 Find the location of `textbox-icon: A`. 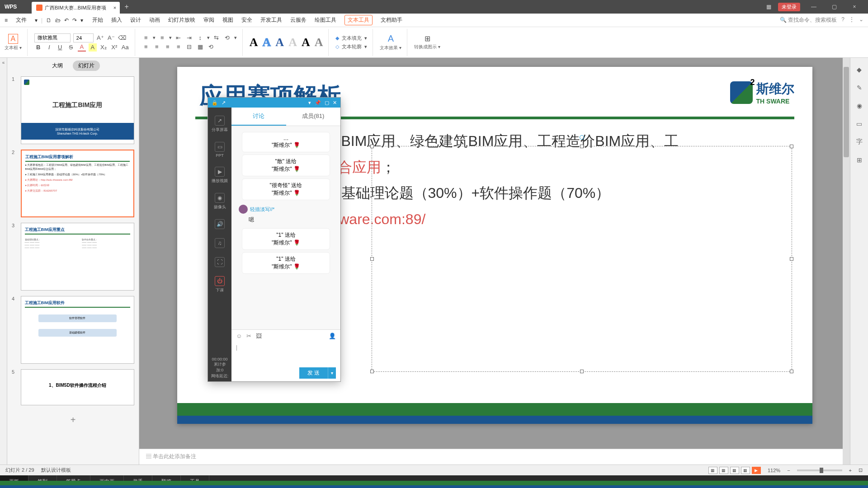

textbox-icon: A is located at coordinates (13, 39).